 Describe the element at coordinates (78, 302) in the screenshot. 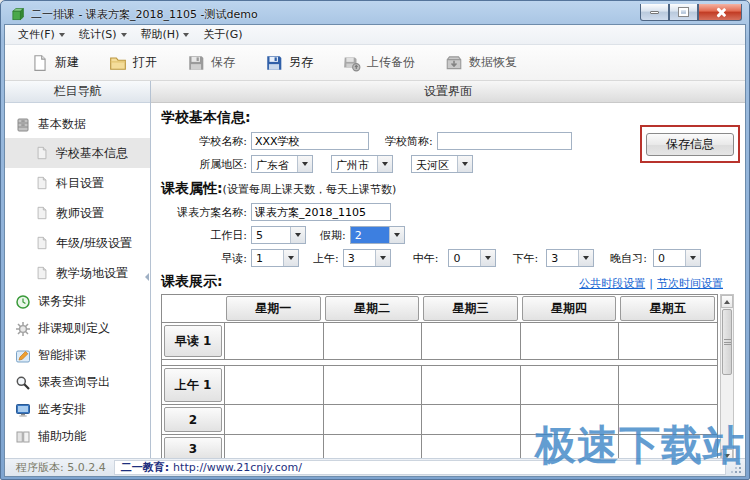

I see `sidebar-item-course-arrangement: 课务安排` at that location.